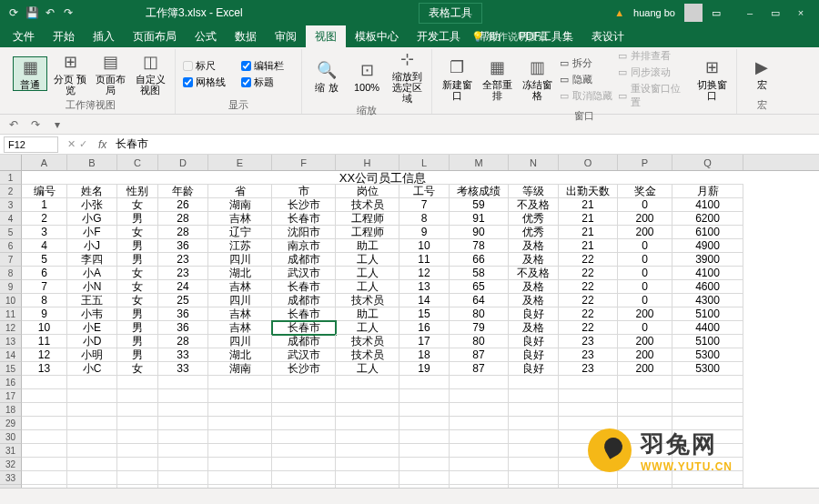  I want to click on cell: 长春市, so click(304, 315).